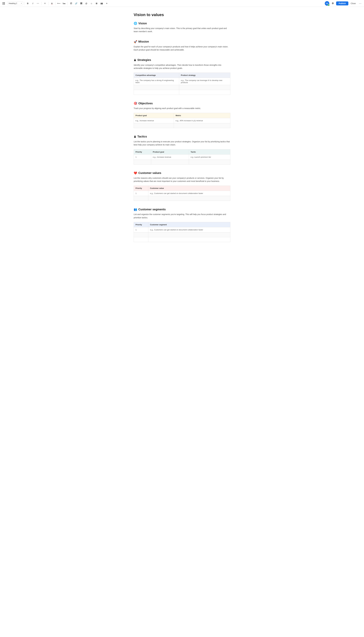  Describe the element at coordinates (45, 4) in the screenshot. I see `align-button: ≡` at that location.